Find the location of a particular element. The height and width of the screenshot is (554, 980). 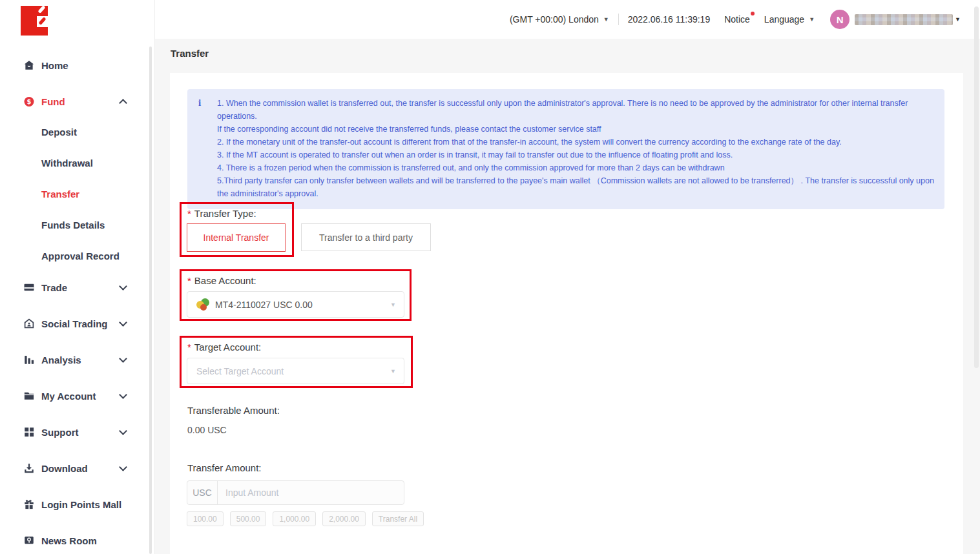

social-trading-icon is located at coordinates (29, 323).